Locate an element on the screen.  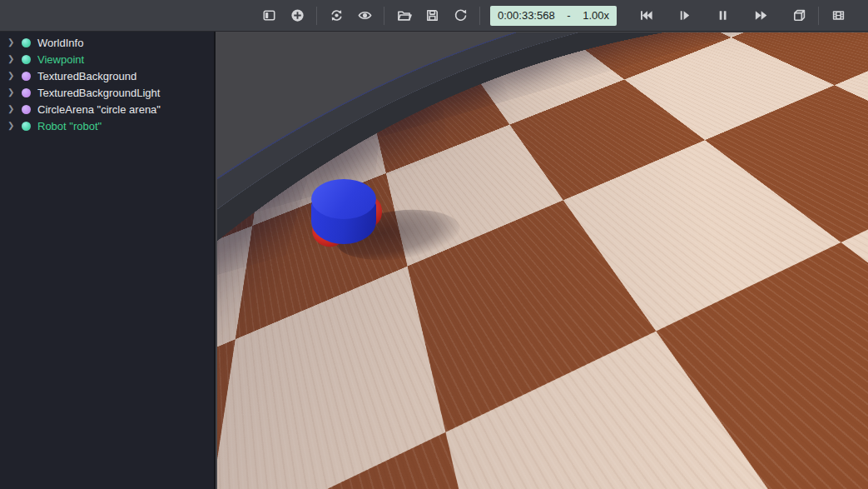
folder-open-icon is located at coordinates (404, 15).